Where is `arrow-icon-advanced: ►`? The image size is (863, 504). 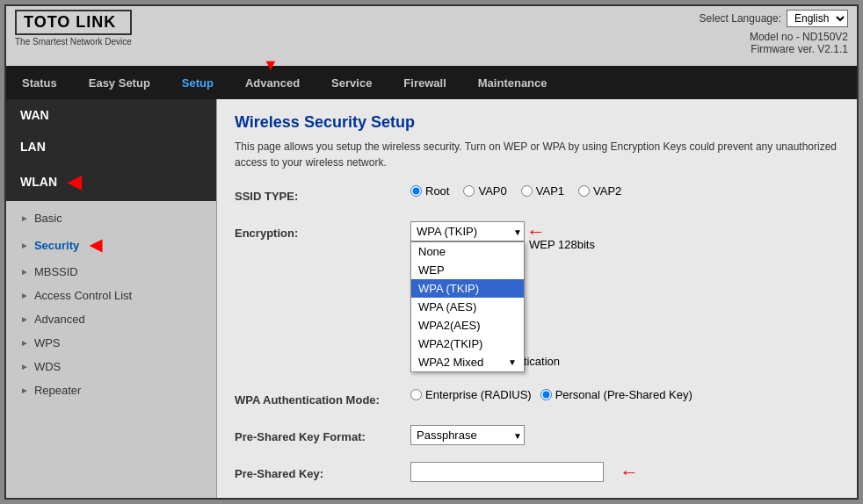 arrow-icon-advanced: ► is located at coordinates (25, 320).